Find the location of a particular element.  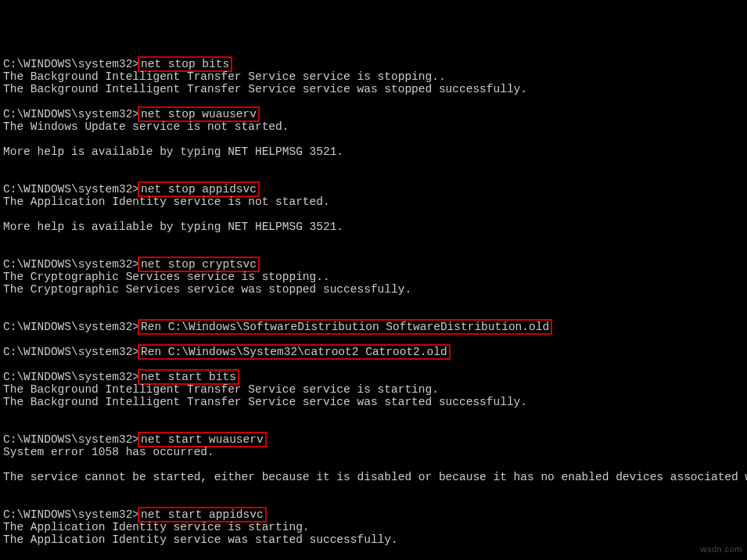

command-line: C:\WINDOWS\system32>net start bits is located at coordinates (374, 377).